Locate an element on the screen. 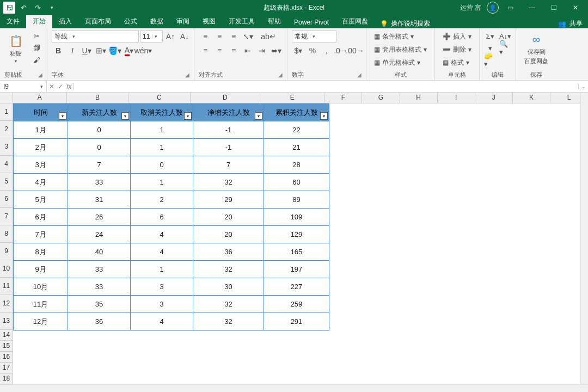 This screenshot has height=392, width=588. cell: 31 is located at coordinates (99, 200).